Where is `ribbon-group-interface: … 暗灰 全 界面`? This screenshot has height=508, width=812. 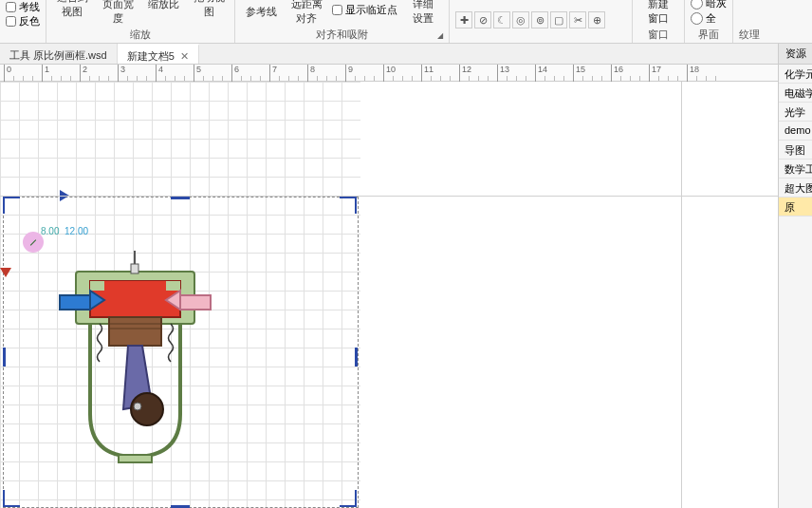 ribbon-group-interface: … 暗灰 全 界面 is located at coordinates (710, 21).